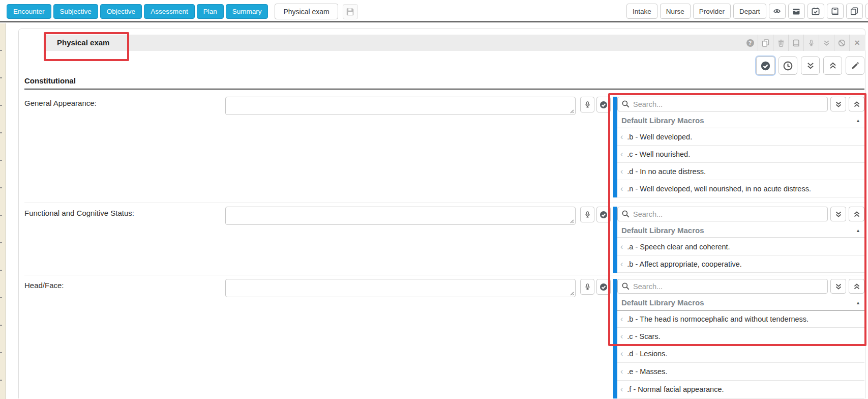 The width and height of the screenshot is (868, 399). Describe the element at coordinates (741, 137) in the screenshot. I see `macro-item: ‹.b - Well developed.` at that location.